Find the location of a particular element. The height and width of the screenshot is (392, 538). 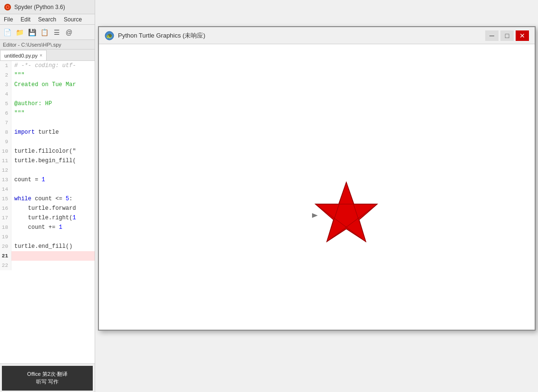

code-line-1: 1 # -*- coding: utf- is located at coordinates (48, 66).